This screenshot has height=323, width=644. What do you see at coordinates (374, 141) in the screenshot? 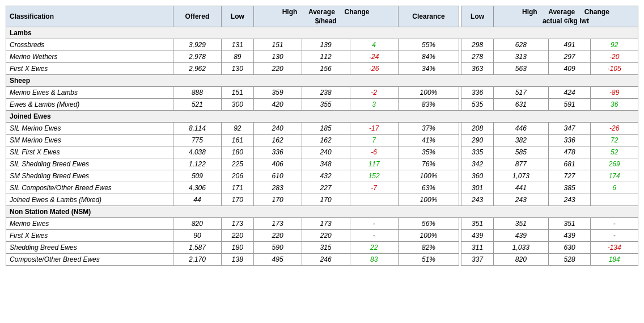
I see `row-change1: 7` at bounding box center [374, 141].